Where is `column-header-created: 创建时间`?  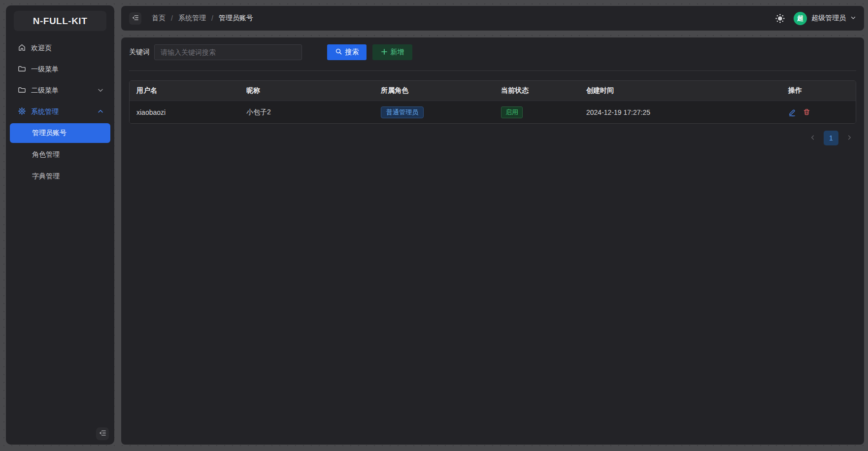
column-header-created: 创建时间 is located at coordinates (680, 91).